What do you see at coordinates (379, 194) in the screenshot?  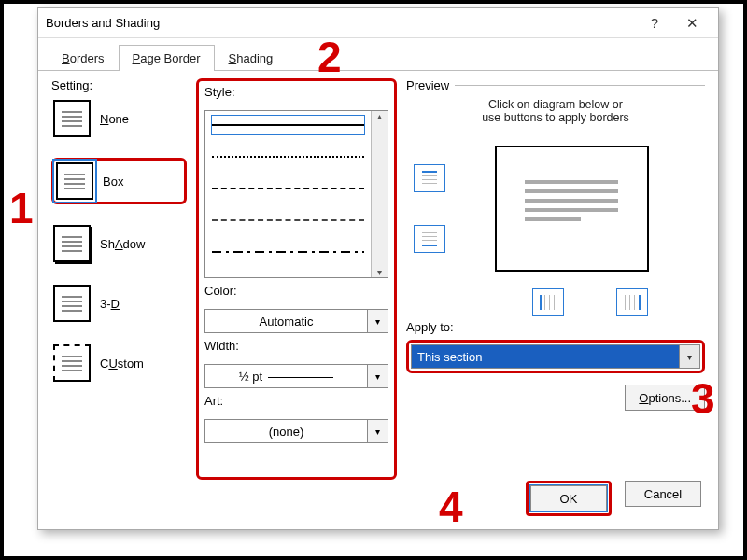 I see `style-scrollbar: ▴ ▾` at bounding box center [379, 194].